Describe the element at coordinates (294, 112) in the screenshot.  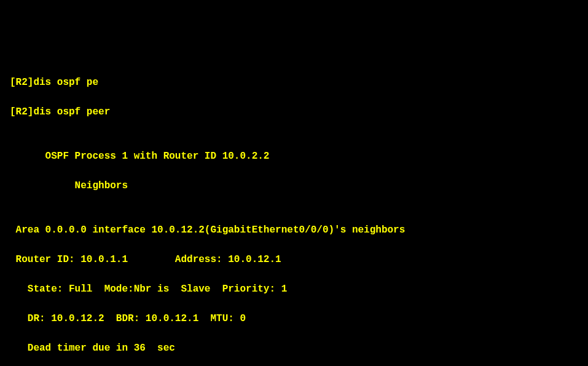
I see `command-line: [R2]dis ospf peer` at that location.